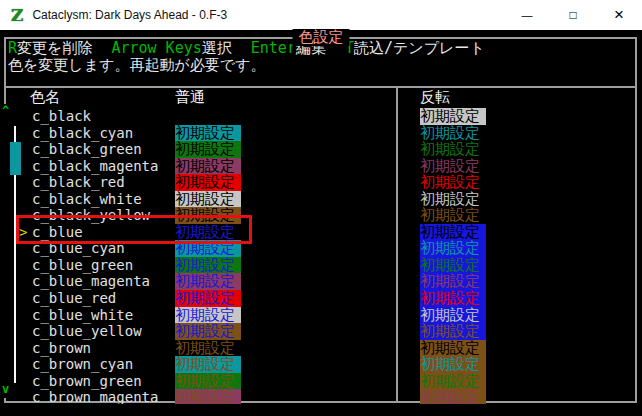  I want to click on color-name: c_blue_green, so click(82, 266).